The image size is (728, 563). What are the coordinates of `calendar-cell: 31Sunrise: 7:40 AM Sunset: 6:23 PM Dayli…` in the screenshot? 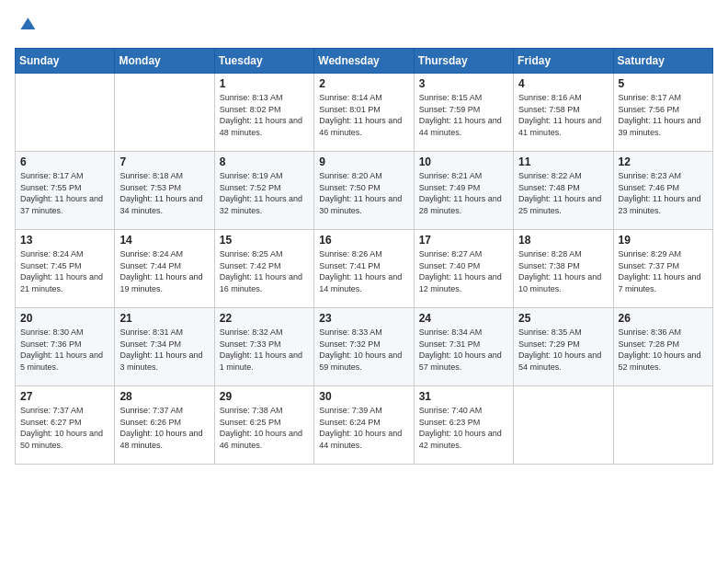 It's located at (463, 425).